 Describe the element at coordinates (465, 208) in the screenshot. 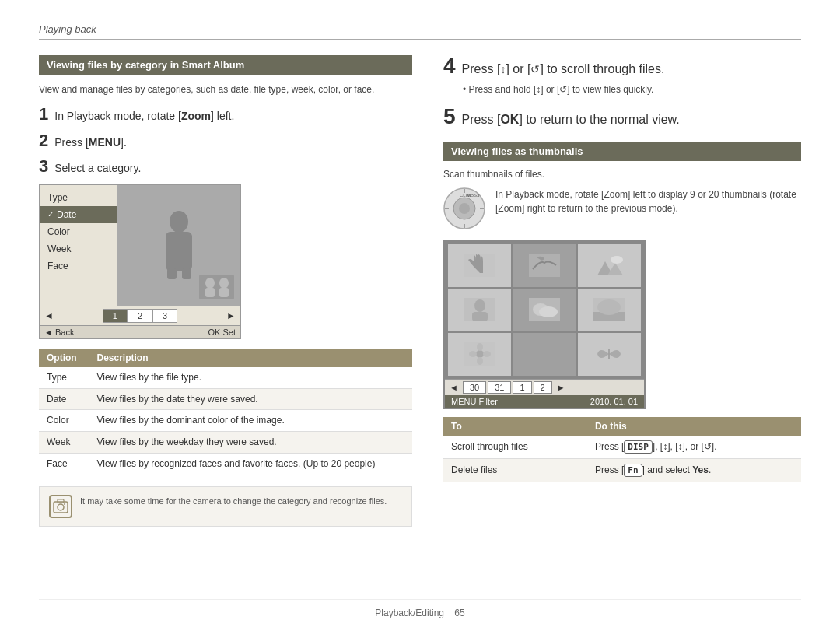

I see `zoom-icon: CLos MBS3` at that location.